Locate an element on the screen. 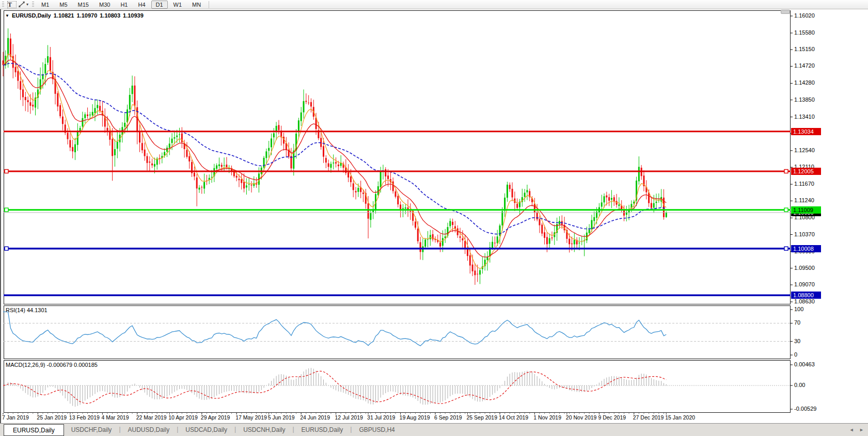  date-label: 1 Nov 2019 is located at coordinates (547, 417).